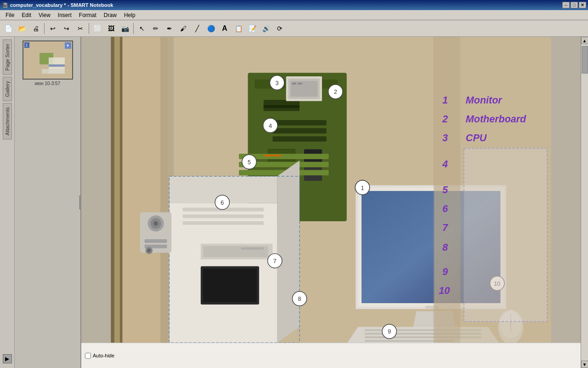 The height and width of the screenshot is (368, 588). Describe the element at coordinates (88, 356) in the screenshot. I see `autohide-checkbox` at that location.